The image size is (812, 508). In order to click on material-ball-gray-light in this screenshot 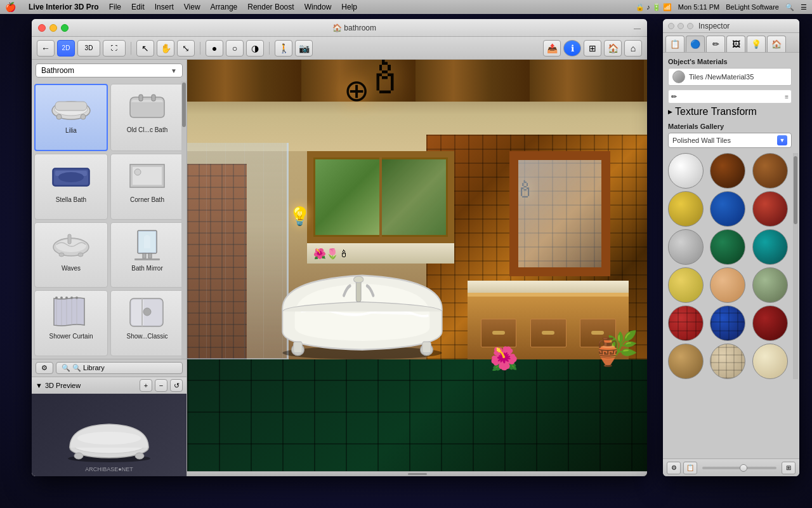, I will do `click(686, 247)`.